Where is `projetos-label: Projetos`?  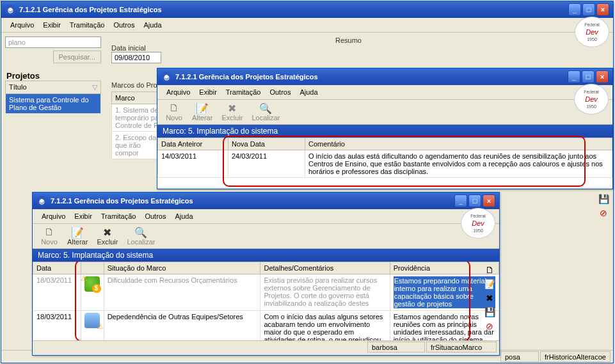
projetos-label: Projetos is located at coordinates (53, 74).